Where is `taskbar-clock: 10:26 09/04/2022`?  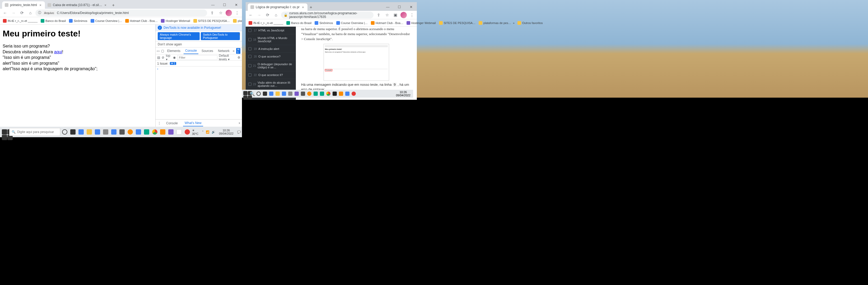
taskbar-clock: 10:26 09/04/2022 is located at coordinates (226, 132).